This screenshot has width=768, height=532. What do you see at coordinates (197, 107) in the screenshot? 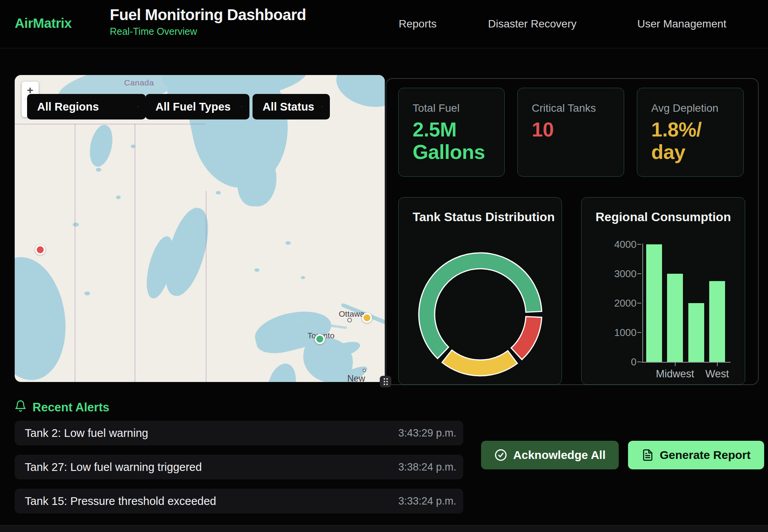
I see `filter-fuel-types-dropdown: All Fuel Types` at bounding box center [197, 107].